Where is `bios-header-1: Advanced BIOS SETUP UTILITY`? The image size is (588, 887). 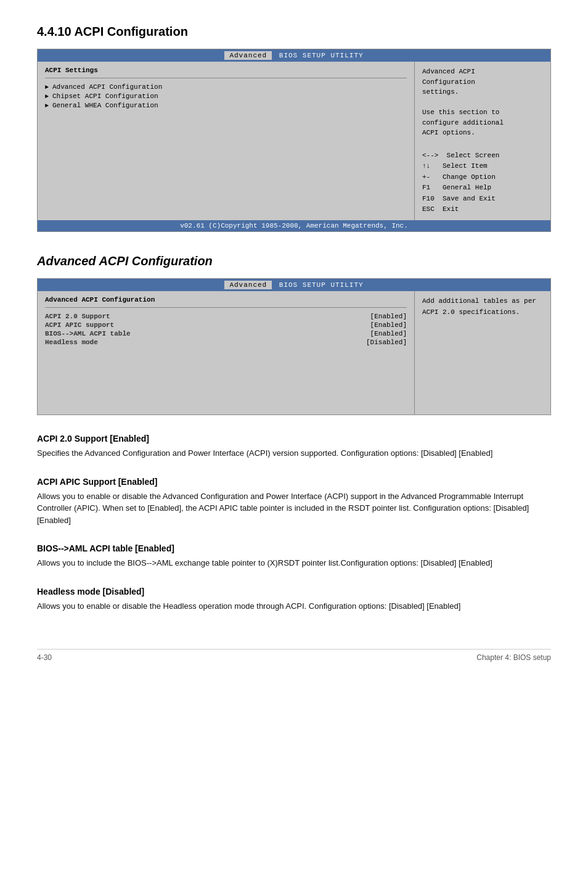 bios-header-1: Advanced BIOS SETUP UTILITY is located at coordinates (294, 56).